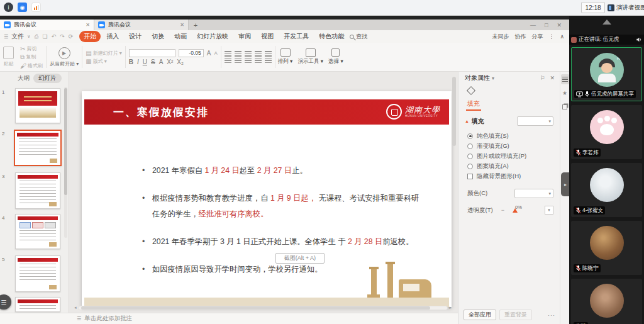 The height and width of the screenshot is (324, 644). Describe the element at coordinates (454, 190) in the screenshot. I see `canvas-vertical-scrollbar` at that location.